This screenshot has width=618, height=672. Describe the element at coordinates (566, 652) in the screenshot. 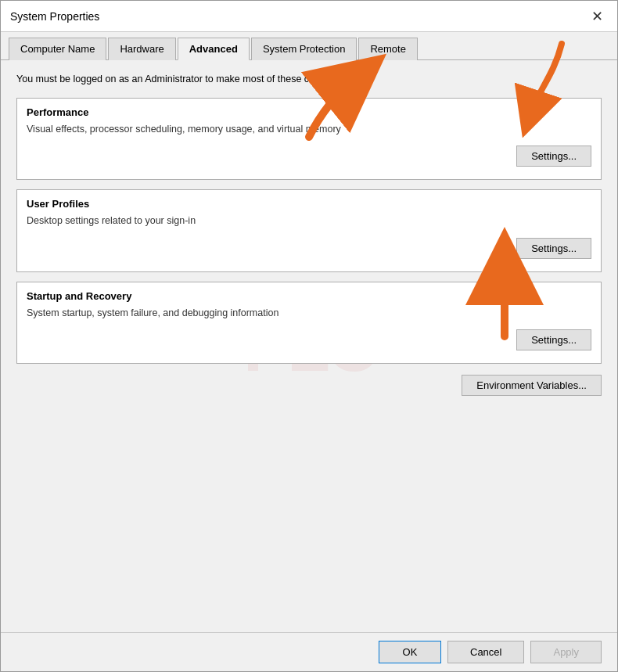

I see `apply-button: Apply` at that location.